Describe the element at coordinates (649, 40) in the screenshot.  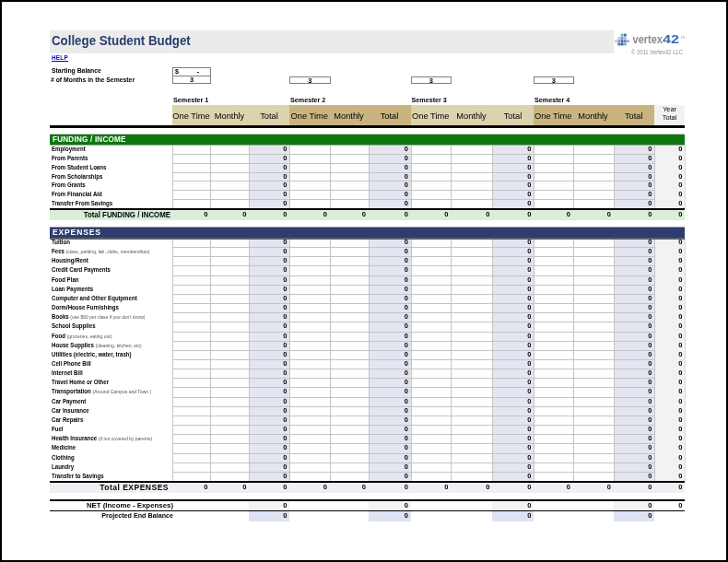
I see `svg-text: vertex` at that location.